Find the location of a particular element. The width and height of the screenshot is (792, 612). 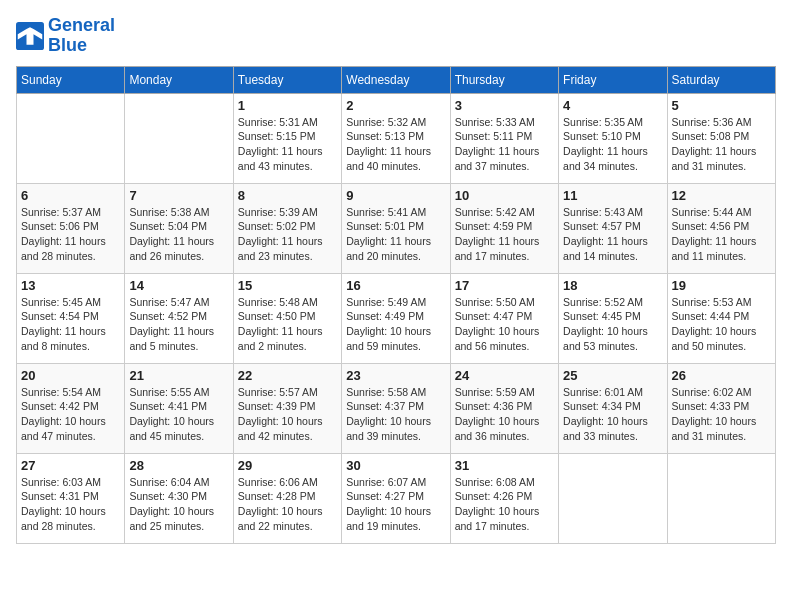

day-number: 23 is located at coordinates (396, 376).